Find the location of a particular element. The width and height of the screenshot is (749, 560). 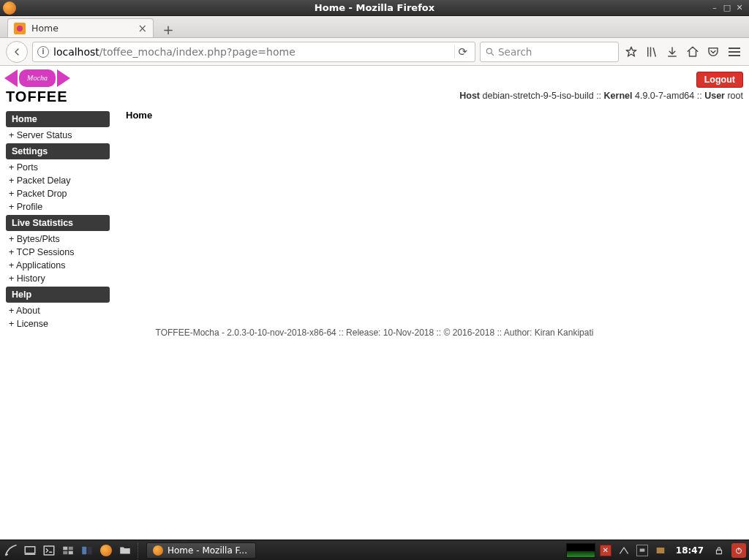

app-header: Mocha TOFFEE Logout Host debian-stretch-… is located at coordinates (374, 86).